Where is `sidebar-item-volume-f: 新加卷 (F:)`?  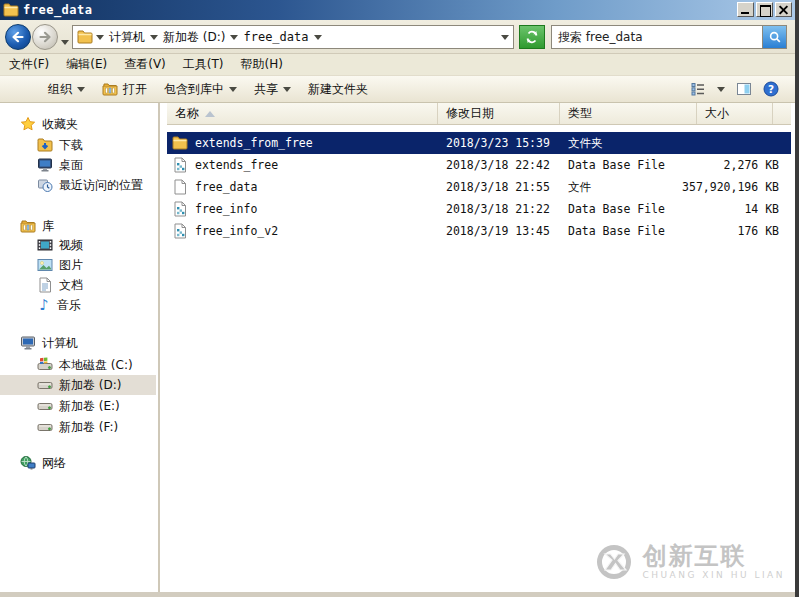
sidebar-item-volume-f: 新加卷 (F:) is located at coordinates (78, 427).